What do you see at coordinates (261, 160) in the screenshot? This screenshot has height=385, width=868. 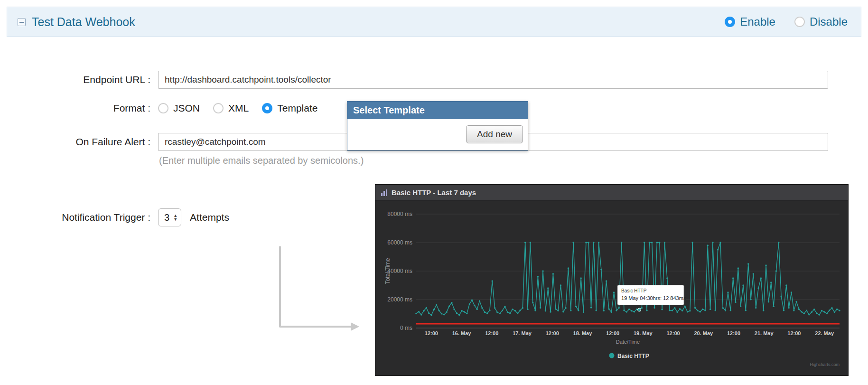 I see `failure-alert-hint: (Enter multiple emails separated by semi…` at bounding box center [261, 160].